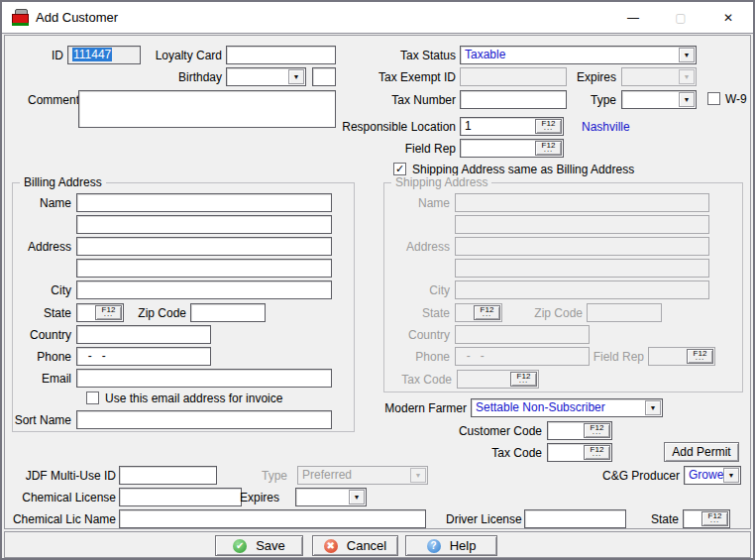 This screenshot has height=560, width=755. Describe the element at coordinates (207, 109) in the screenshot. I see `comment-textarea` at that location.